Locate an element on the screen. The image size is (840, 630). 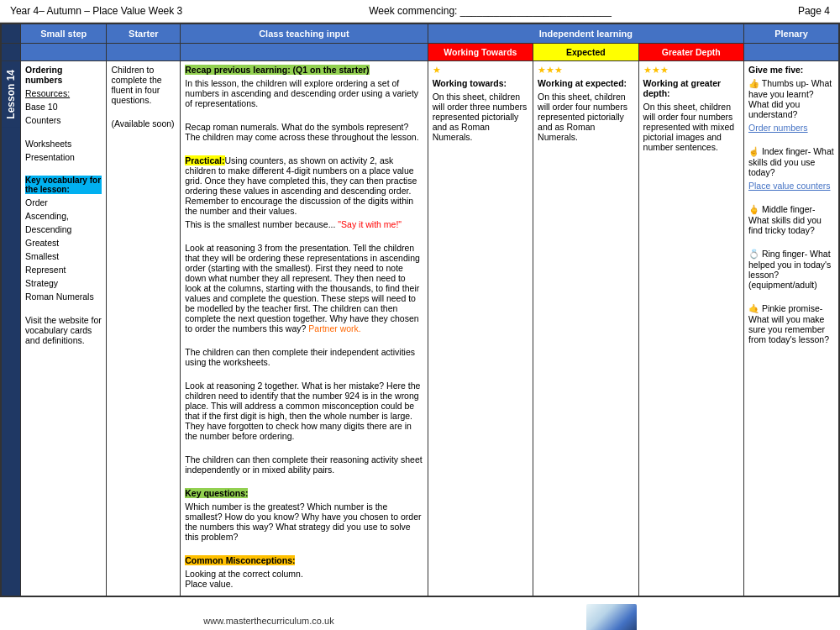
vocab-greatest: Greatest is located at coordinates (64, 243).